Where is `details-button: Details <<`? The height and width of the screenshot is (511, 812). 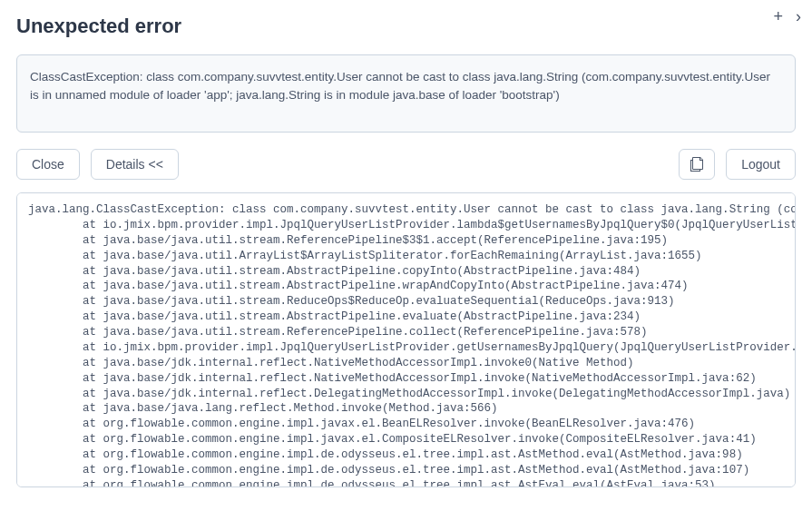
details-button: Details << is located at coordinates (134, 164).